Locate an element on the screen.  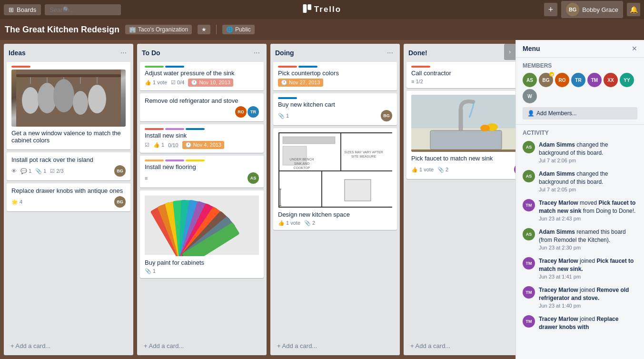
search-input is located at coordinates (83, 10).